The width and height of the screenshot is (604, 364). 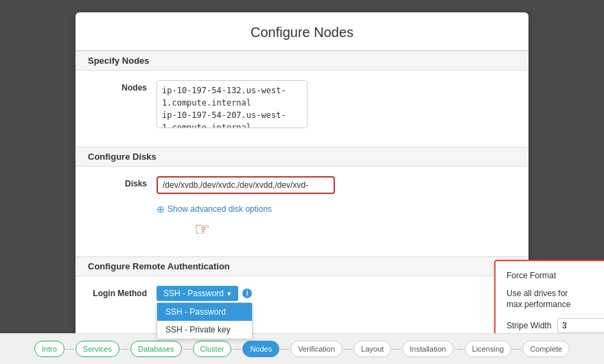 What do you see at coordinates (302, 156) in the screenshot?
I see `configure-disks-header: Configure Disks` at bounding box center [302, 156].